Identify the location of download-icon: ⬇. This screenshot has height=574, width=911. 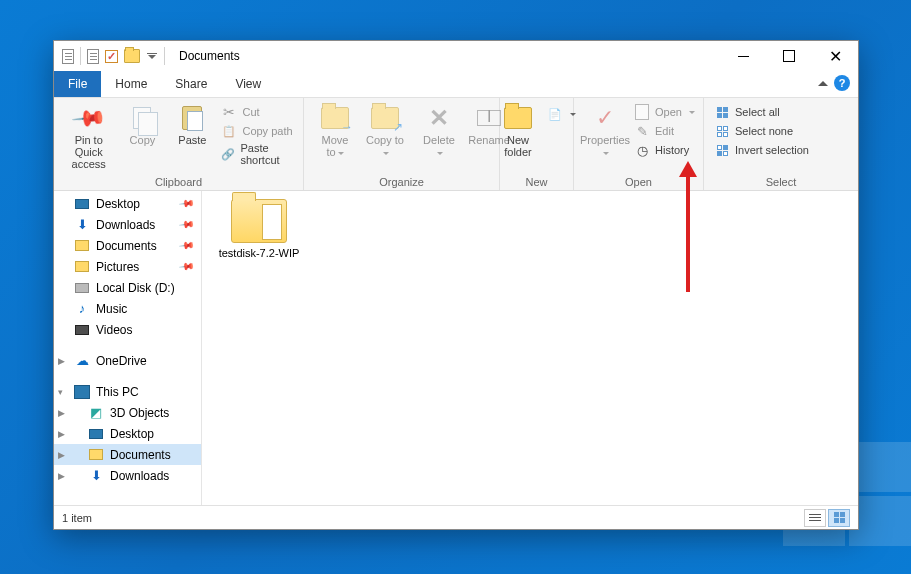
(96, 476).